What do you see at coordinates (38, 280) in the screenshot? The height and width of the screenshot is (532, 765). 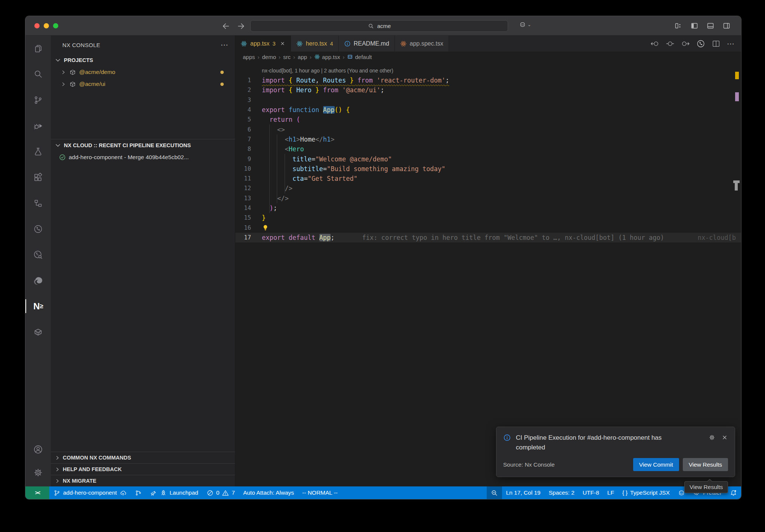 I see `activity-item-edge-tools` at bounding box center [38, 280].